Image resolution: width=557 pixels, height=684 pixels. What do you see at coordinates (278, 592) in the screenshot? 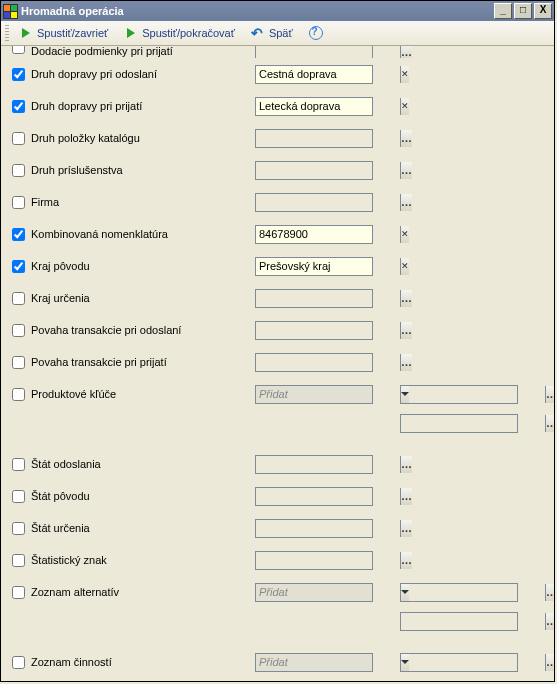
I see `form-row: Zoznam alternatív` at bounding box center [278, 592].